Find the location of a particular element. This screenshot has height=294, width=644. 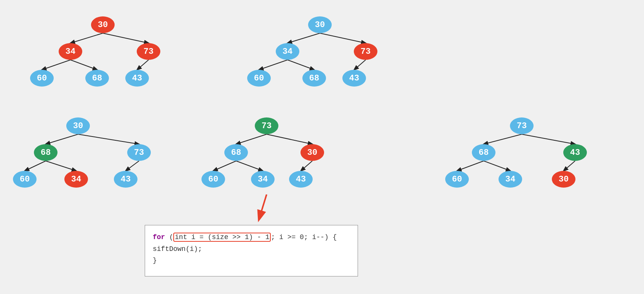

node-68-tree2: 68 is located at coordinates (314, 78).